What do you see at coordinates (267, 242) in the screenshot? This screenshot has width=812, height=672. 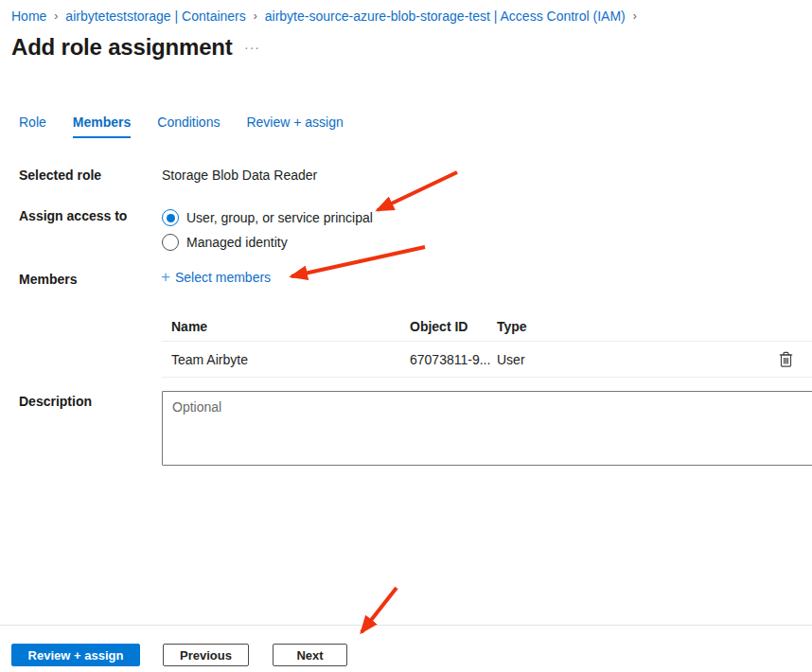 I see `radio-managed-identity: Managed identity` at bounding box center [267, 242].